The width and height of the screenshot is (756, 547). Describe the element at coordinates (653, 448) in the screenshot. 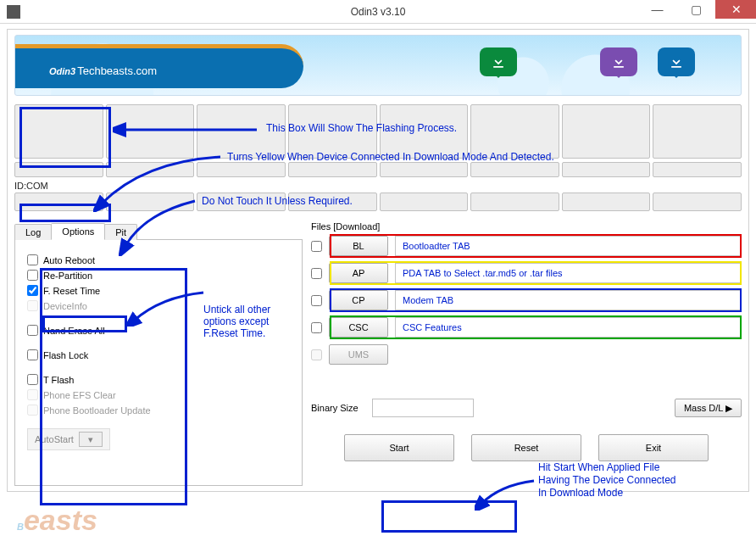

I see `exit-button: Exit` at that location.